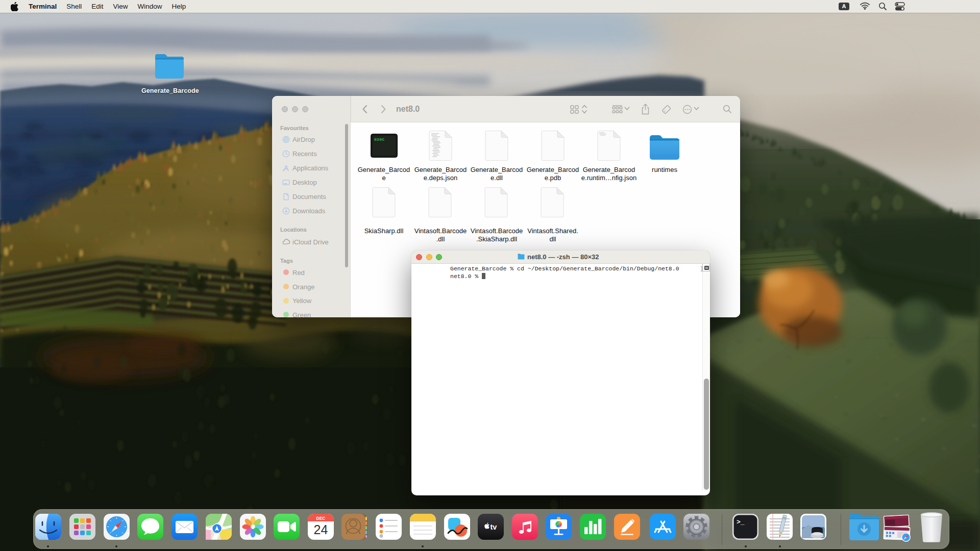 The image size is (980, 551). I want to click on svg-text: exec, so click(379, 140).